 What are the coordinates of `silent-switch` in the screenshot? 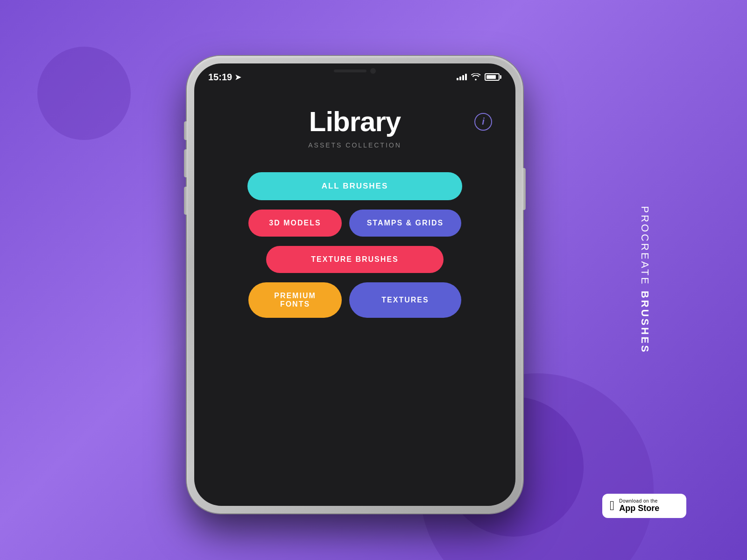 It's located at (185, 131).